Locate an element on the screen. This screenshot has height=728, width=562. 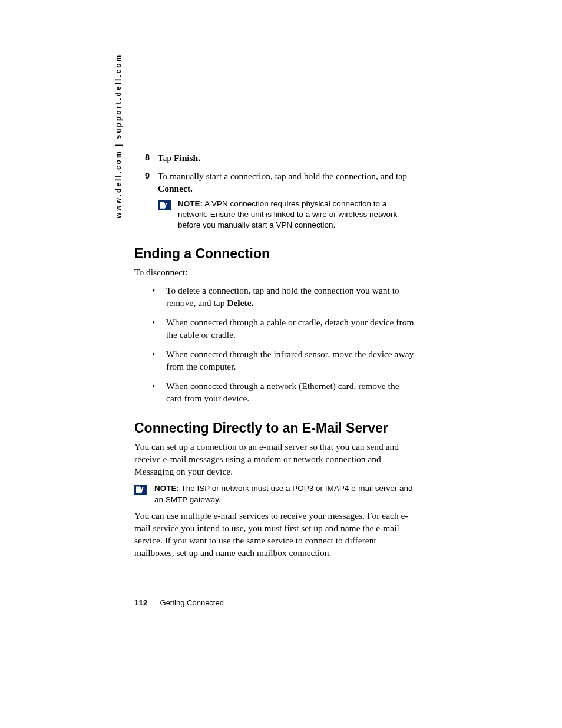
list-item: When connected through the infrared sens… is located at coordinates (280, 361).